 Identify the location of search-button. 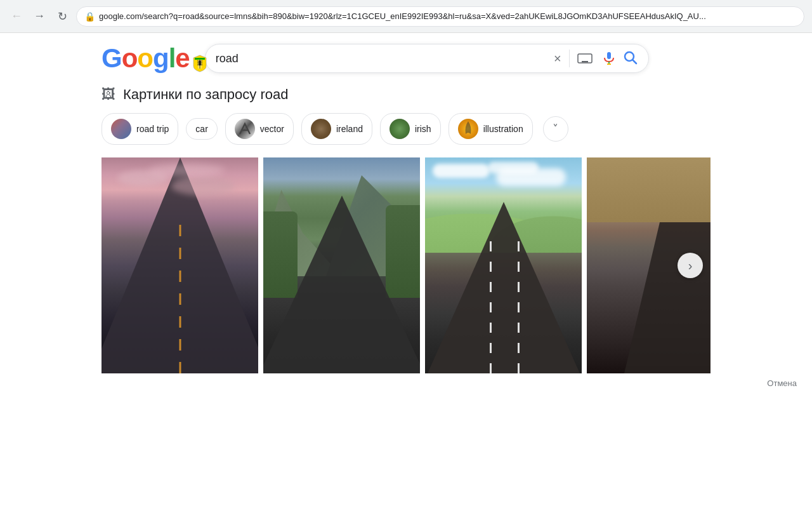
(631, 58).